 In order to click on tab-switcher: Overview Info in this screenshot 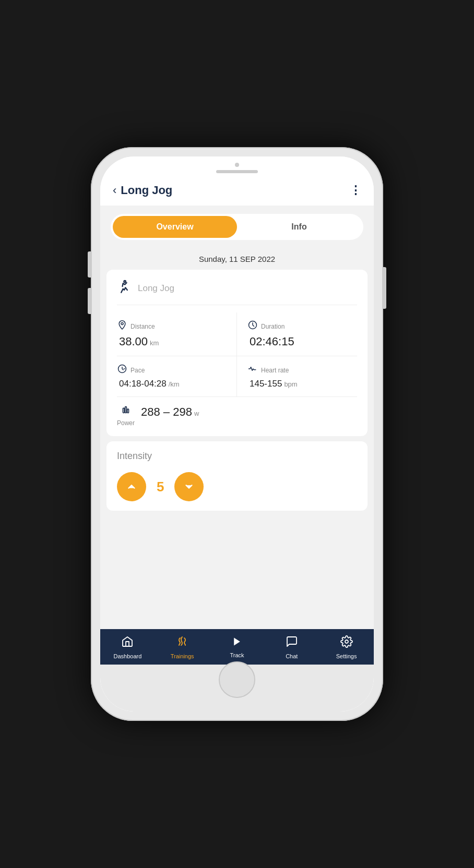, I will do `click(237, 227)`.